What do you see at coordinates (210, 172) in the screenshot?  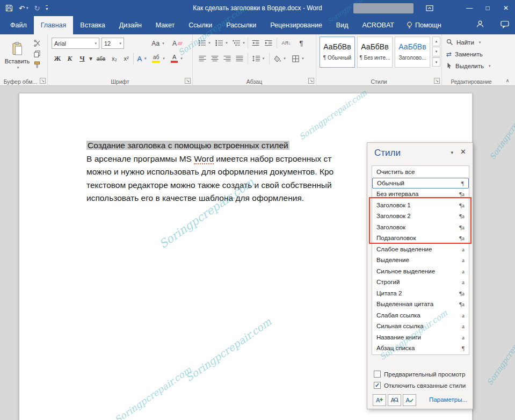 I see `document-paragraph-line: можно и нужно использовать для оформлени…` at bounding box center [210, 172].